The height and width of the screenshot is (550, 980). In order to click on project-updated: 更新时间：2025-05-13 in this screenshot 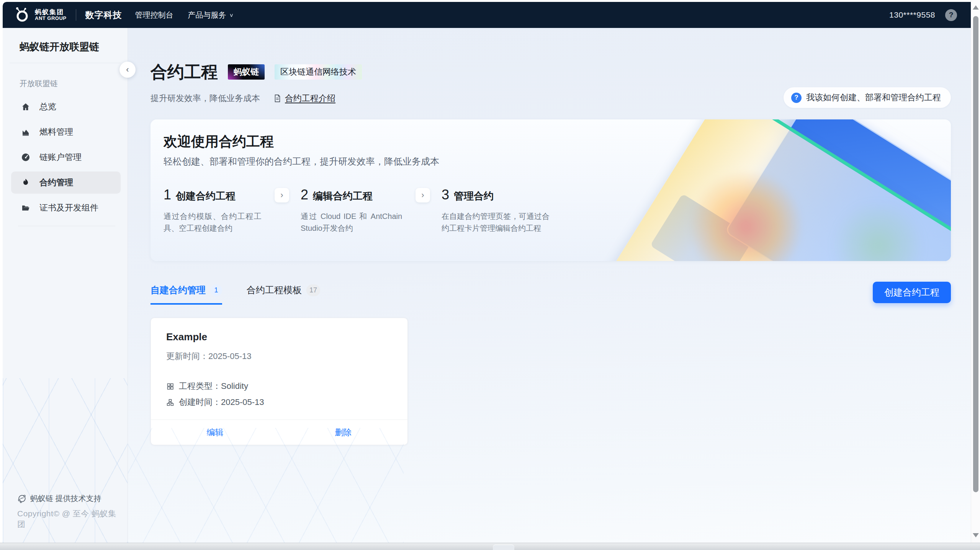, I will do `click(279, 356)`.